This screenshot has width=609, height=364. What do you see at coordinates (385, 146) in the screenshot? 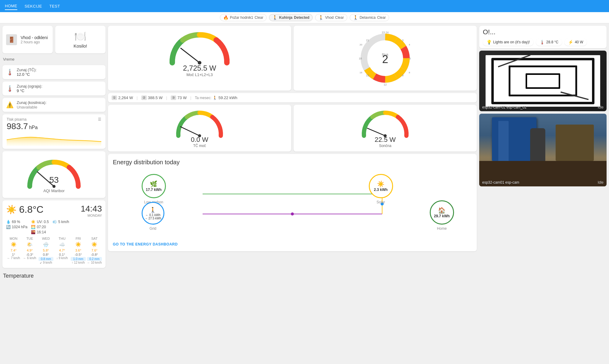
I see `soncna-label: Sončna` at bounding box center [385, 146].